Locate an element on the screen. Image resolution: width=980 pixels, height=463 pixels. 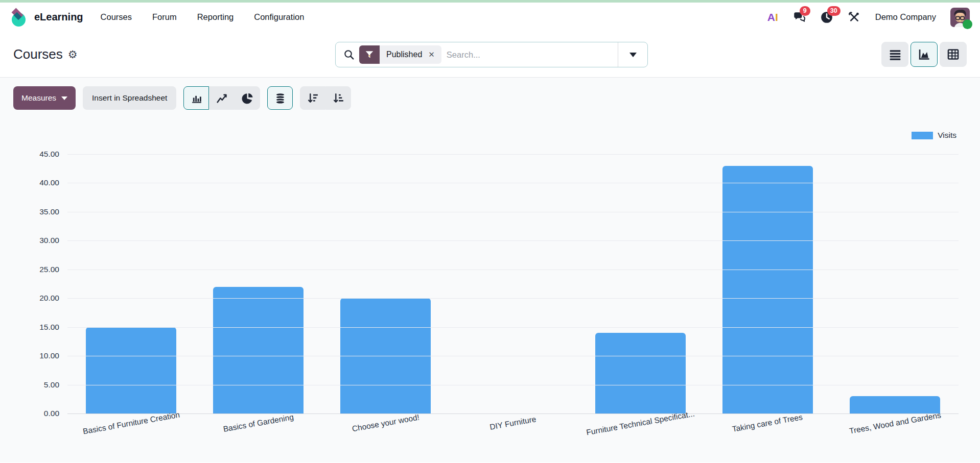
search-facet-published: Published ✕ is located at coordinates (401, 55).